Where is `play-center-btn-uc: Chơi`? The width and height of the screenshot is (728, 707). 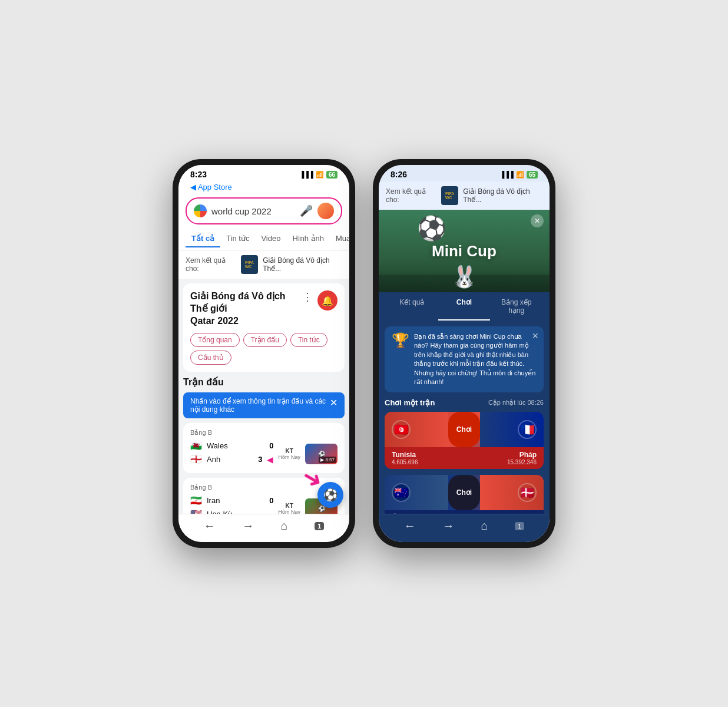
play-center-btn-uc: Chơi is located at coordinates (464, 493).